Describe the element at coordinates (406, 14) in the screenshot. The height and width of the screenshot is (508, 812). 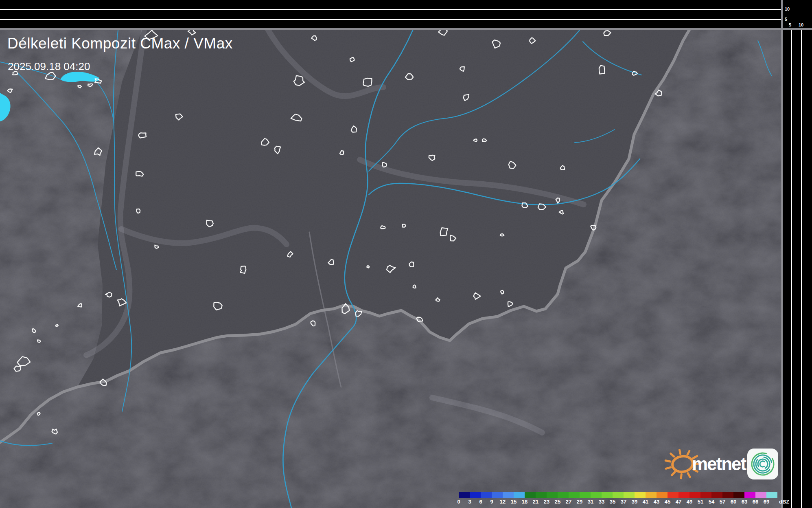
I see `top-height-scale-panel` at that location.